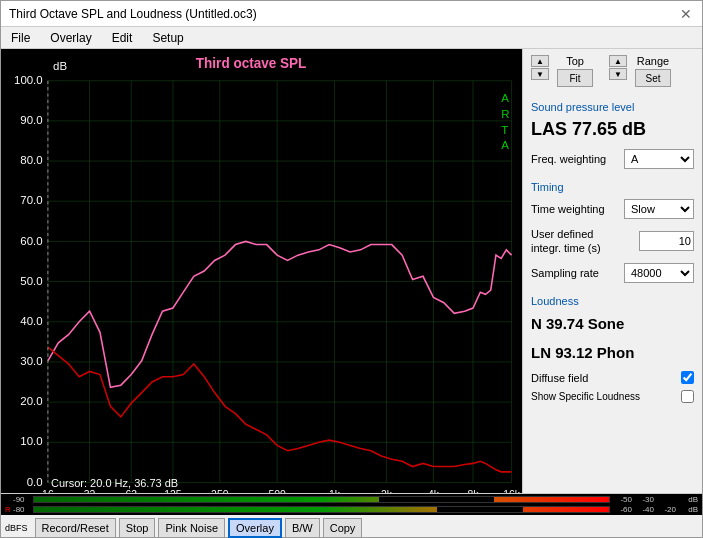  I want to click on loudness-ln: LN 93.12 Phon, so click(612, 352).